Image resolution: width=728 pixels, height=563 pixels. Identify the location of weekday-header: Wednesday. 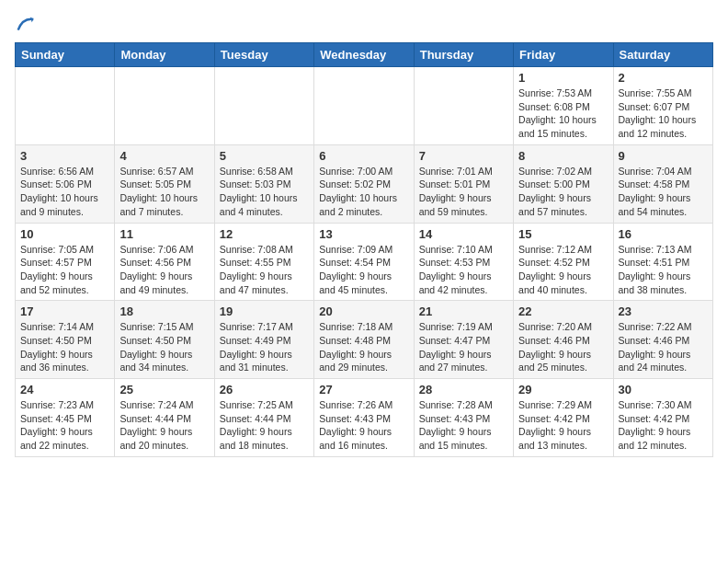
(364, 55).